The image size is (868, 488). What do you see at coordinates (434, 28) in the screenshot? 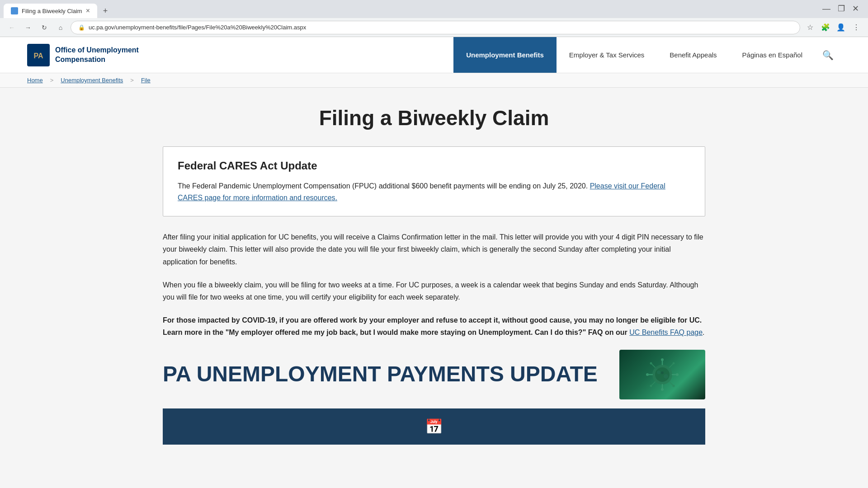
I see `browser-controls: ← → ↻ ⌂ 🔒 uc.pa.gov/unemployment-benefit…` at bounding box center [434, 28].